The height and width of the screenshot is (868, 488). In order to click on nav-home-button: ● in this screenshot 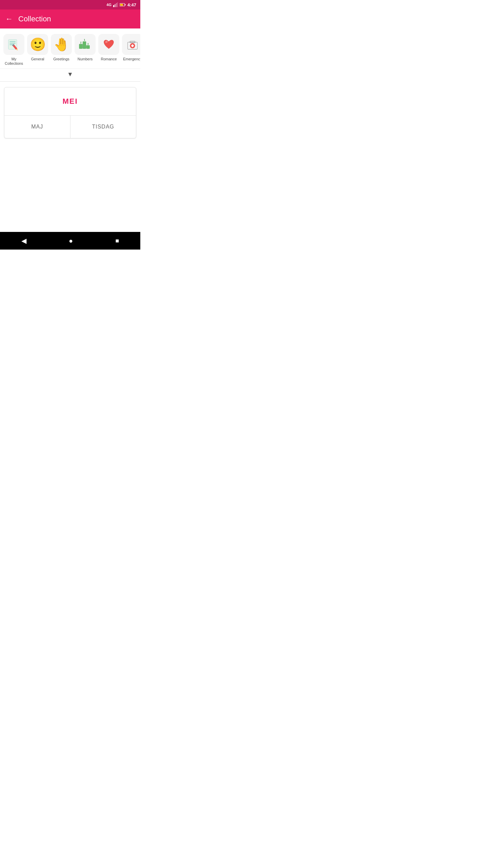, I will do `click(71, 241)`.